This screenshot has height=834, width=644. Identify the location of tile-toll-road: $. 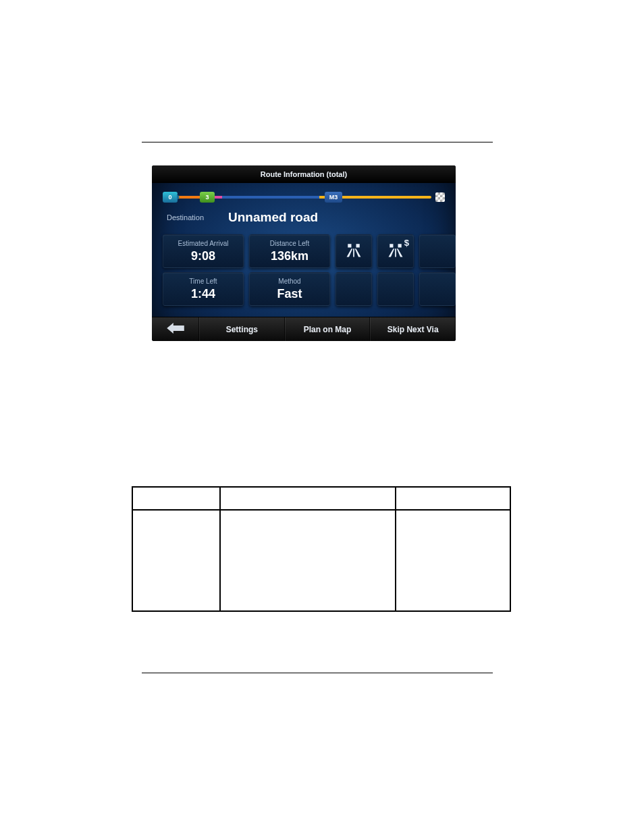
(396, 251).